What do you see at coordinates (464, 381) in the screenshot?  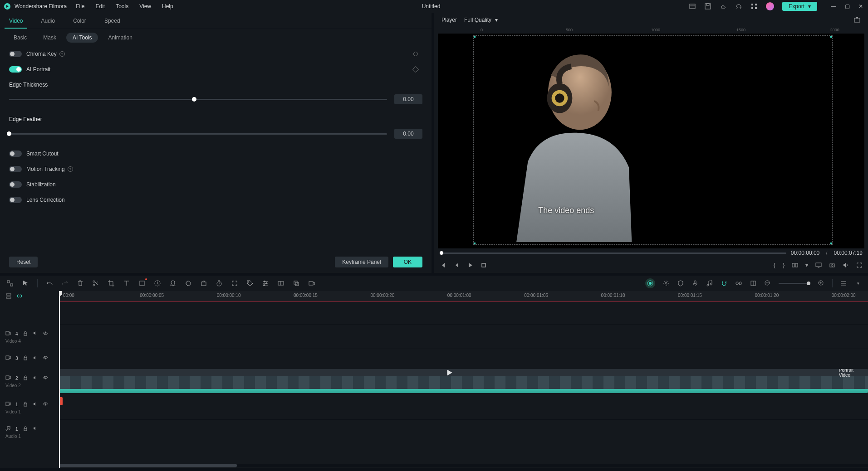 I see `video-clip: Portrait Video` at bounding box center [464, 381].